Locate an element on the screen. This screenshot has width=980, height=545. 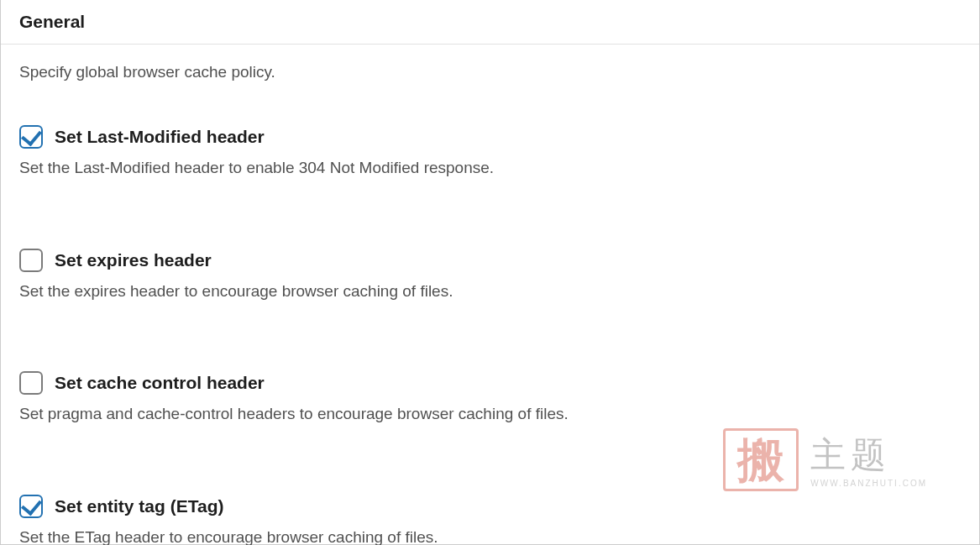
option-description: Set the expires header to encourage brow… is located at coordinates (490, 292).